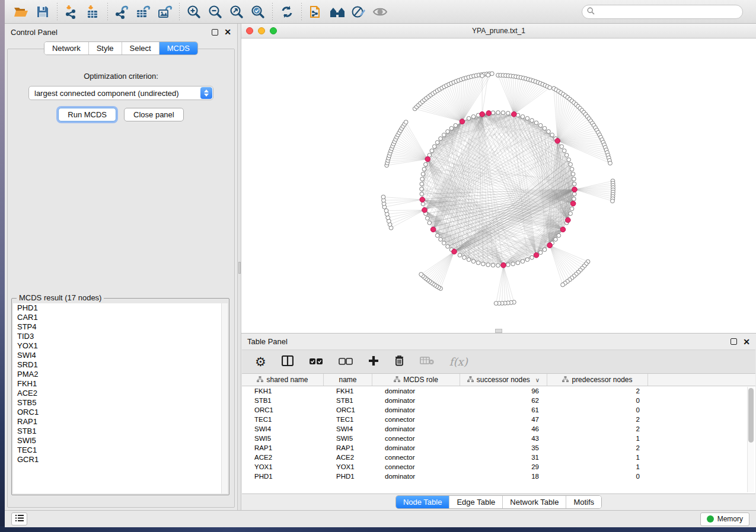 The width and height of the screenshot is (756, 532). Describe the element at coordinates (120, 308) in the screenshot. I see `mcds-result-item: PHD1` at that location.